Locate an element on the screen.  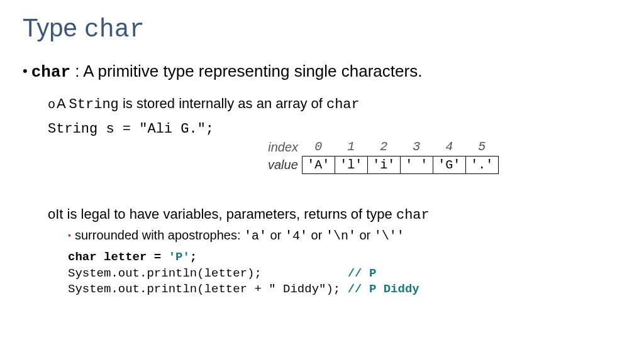
index-cell: 3 is located at coordinates (416, 147).